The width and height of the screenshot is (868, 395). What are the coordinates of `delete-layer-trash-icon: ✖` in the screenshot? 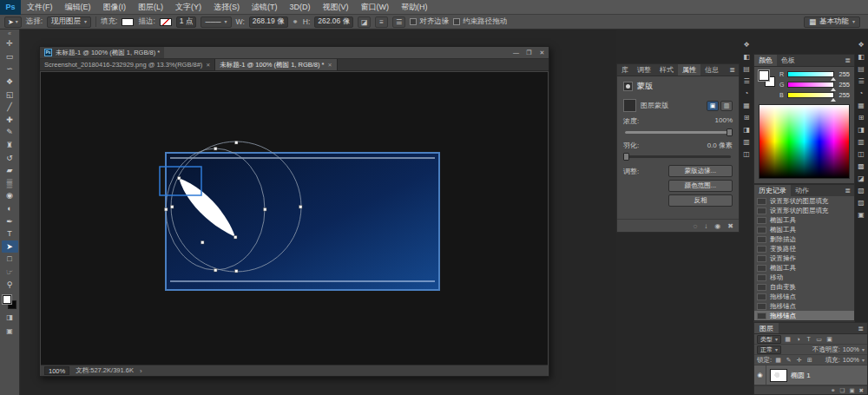 It's located at (861, 391).